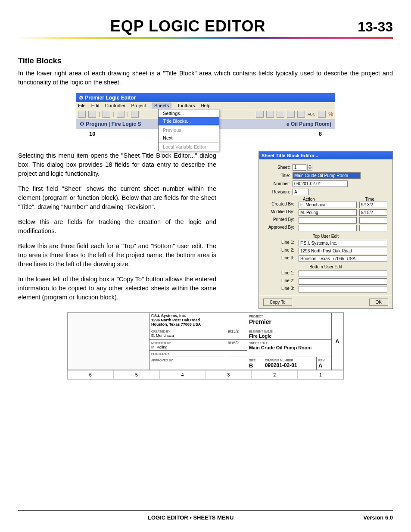 This screenshot has height=532, width=411. I want to click on field-value: A, so click(321, 365).